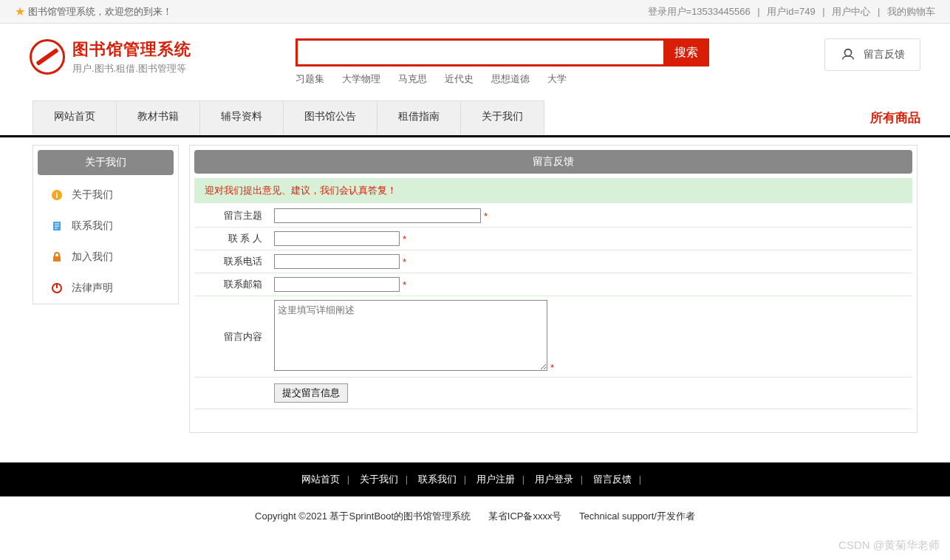  What do you see at coordinates (106, 195) in the screenshot?
I see `sidebar-item-about: i 关于我们` at bounding box center [106, 195].